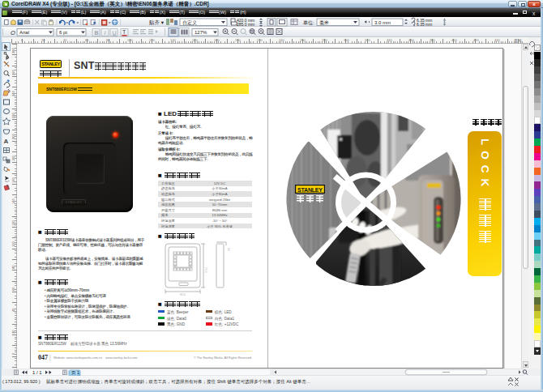 The image size is (543, 392). What do you see at coordinates (24, 32) in the screenshot?
I see `svg-text: Arial` at bounding box center [24, 32].